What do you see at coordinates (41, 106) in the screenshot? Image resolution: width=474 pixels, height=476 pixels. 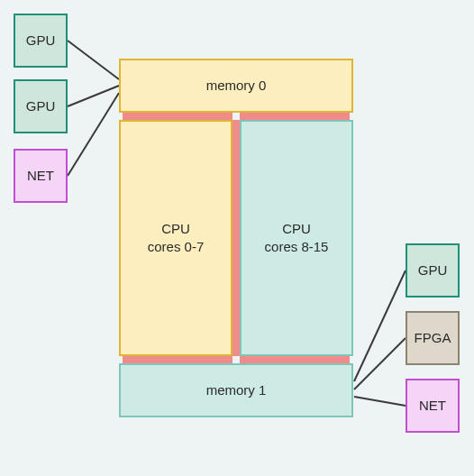 I see `device-gpu-b: GPU` at bounding box center [41, 106].